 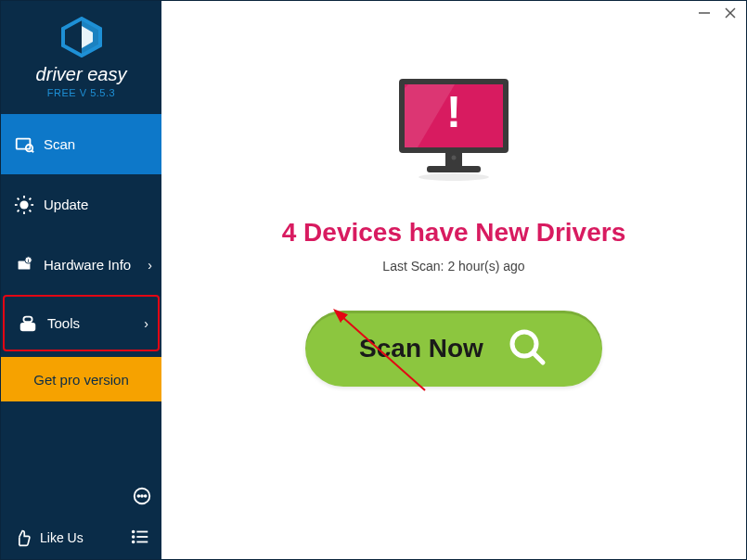 I want to click on sidebar-item-label: Tools, so click(x=63, y=323).